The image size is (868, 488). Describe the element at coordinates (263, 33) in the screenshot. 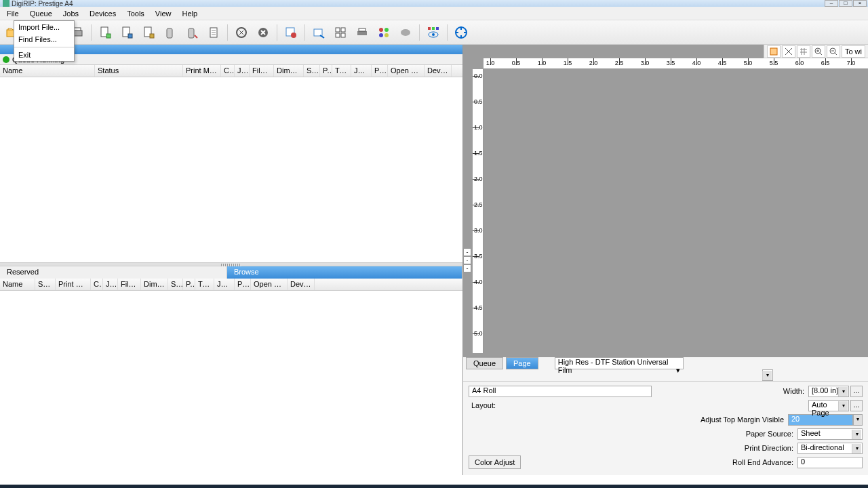

I see `tool-cancel-icon` at that location.